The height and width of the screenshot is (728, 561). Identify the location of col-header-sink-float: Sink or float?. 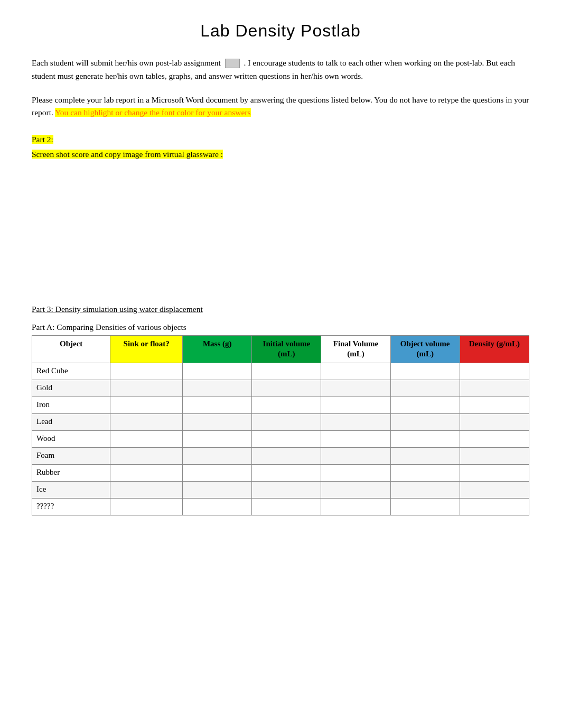
(147, 349).